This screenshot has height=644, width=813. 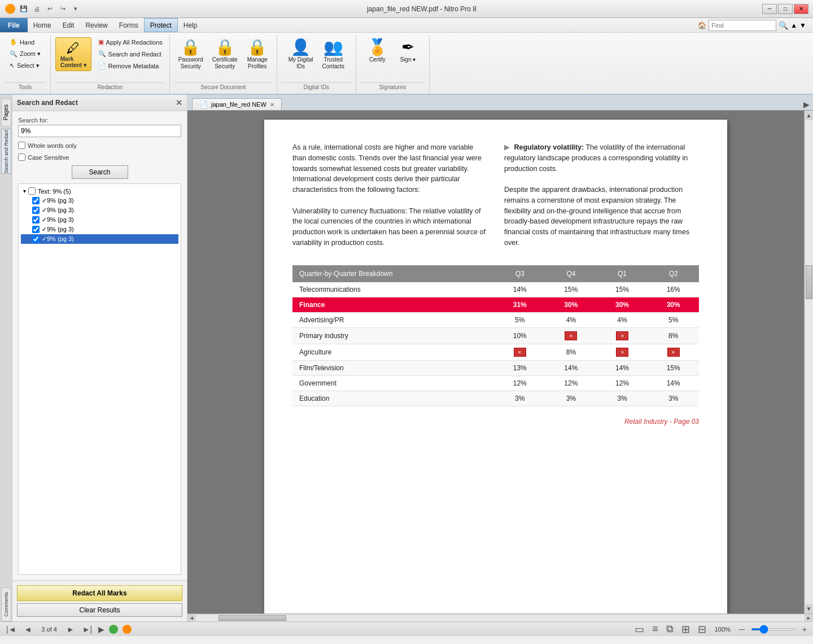 I want to click on h-scroll-right-btn: ►, so click(x=808, y=618).